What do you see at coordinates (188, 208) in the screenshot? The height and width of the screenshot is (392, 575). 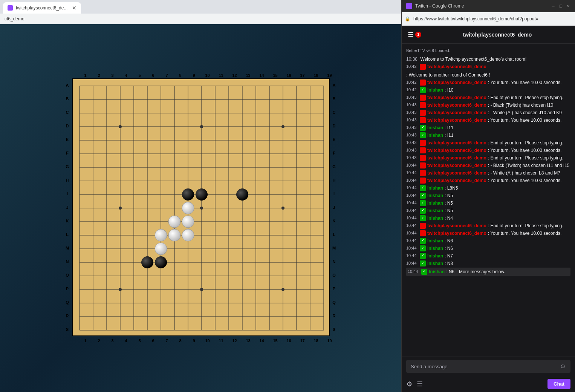 I see `stone-white-j9` at bounding box center [188, 208].